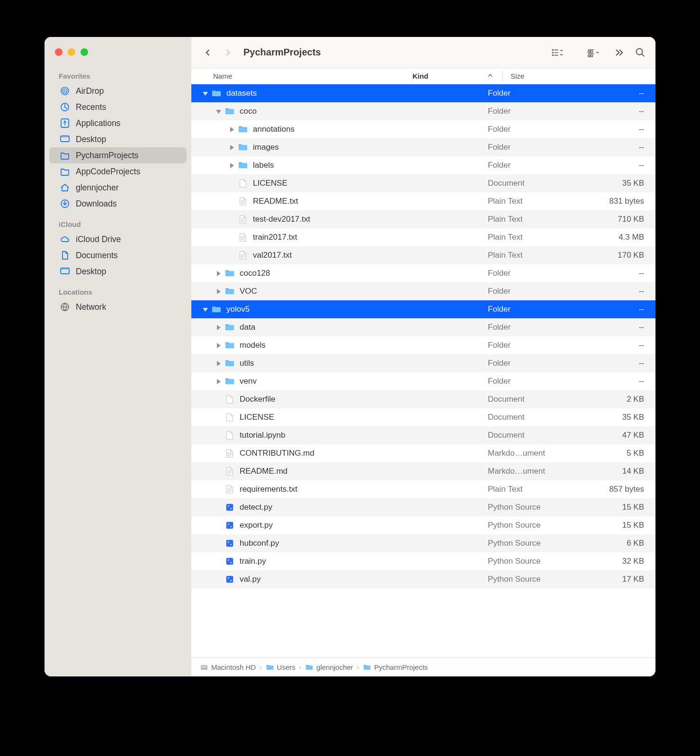  Describe the element at coordinates (118, 204) in the screenshot. I see `sidebar-item-downloads: Downloads` at that location.